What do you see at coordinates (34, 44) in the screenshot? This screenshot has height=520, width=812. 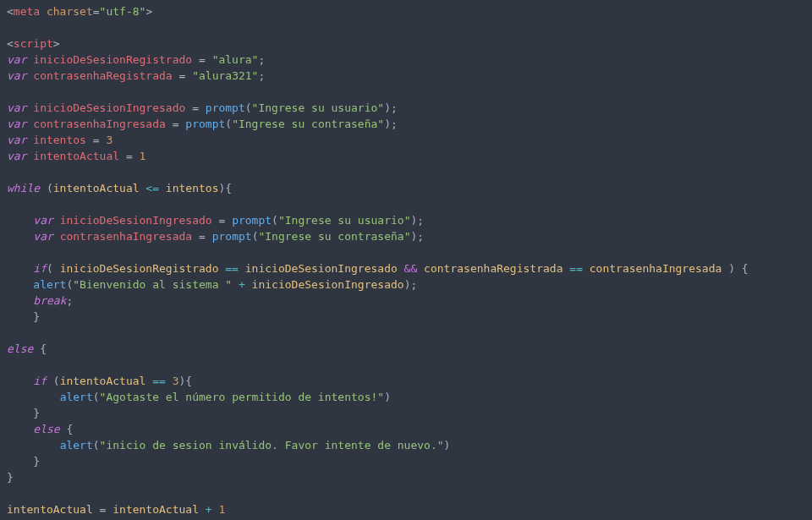 I see `code-line: <script>` at bounding box center [34, 44].